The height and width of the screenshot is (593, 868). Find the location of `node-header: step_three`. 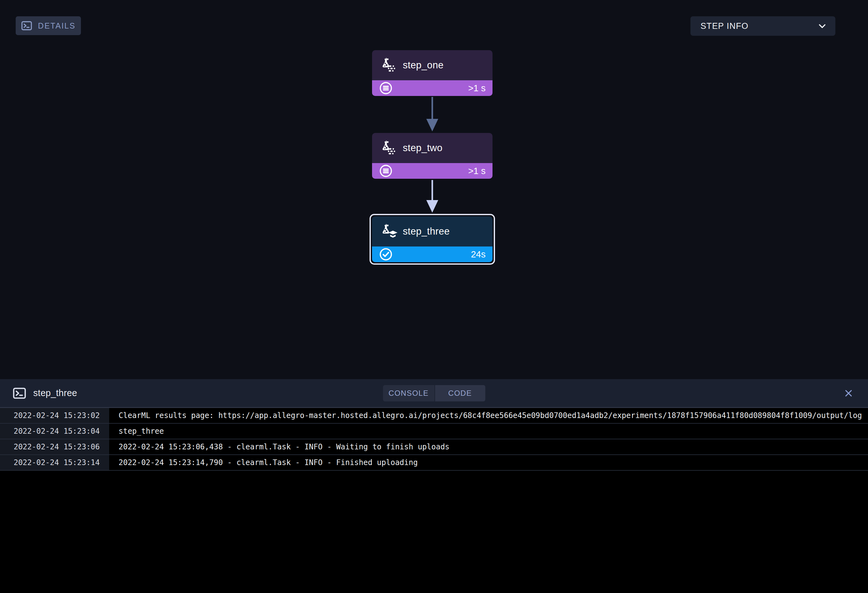

node-header: step_three is located at coordinates (433, 232).